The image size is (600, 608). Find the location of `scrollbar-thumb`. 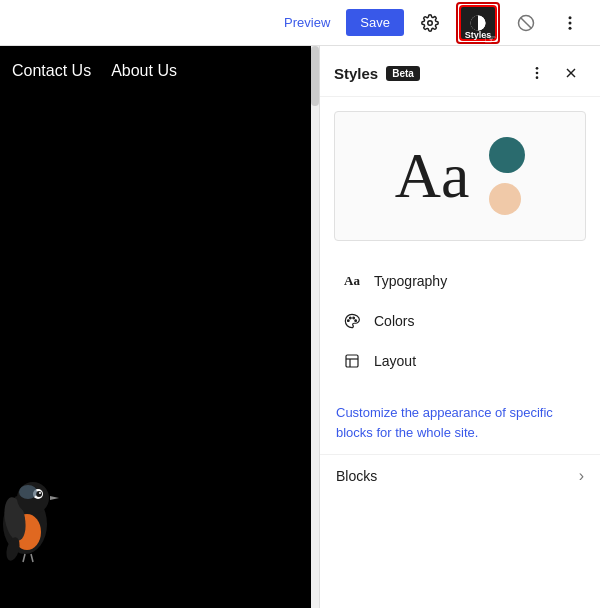

scrollbar-thumb is located at coordinates (315, 76).